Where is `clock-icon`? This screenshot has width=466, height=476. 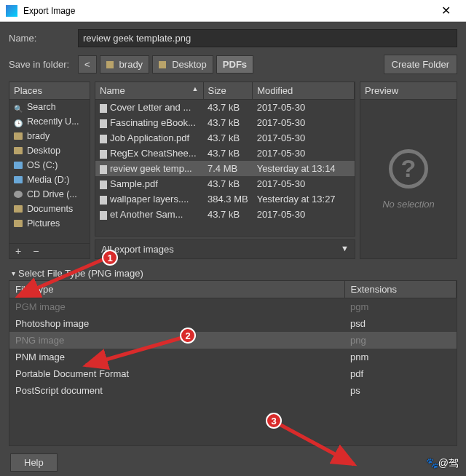
clock-icon is located at coordinates (18, 122).